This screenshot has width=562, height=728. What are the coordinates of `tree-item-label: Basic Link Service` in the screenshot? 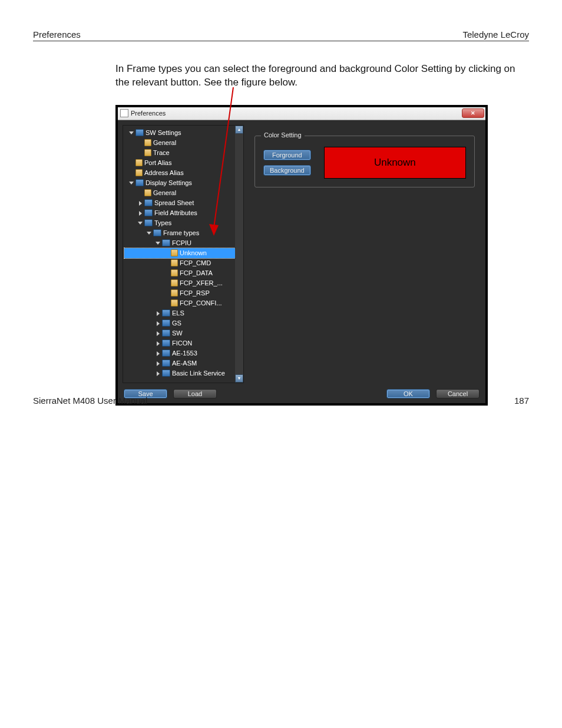 It's located at (199, 373).